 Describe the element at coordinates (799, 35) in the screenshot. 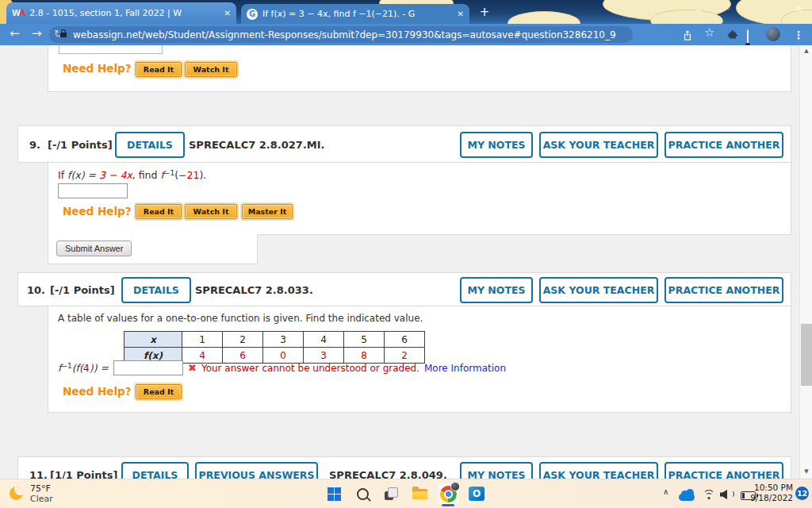

I see `browser-menu-icon: ⋮` at that location.